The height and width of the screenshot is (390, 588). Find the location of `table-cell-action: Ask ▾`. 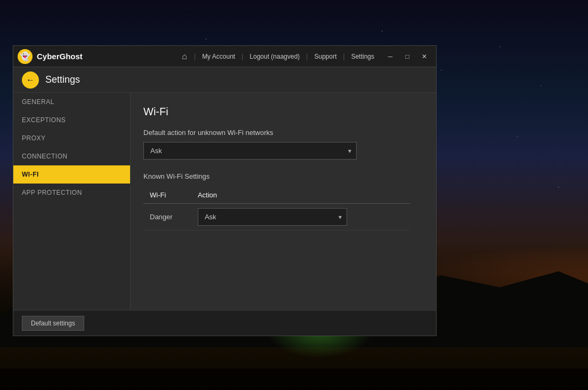

table-cell-action: Ask ▾ is located at coordinates (301, 217).